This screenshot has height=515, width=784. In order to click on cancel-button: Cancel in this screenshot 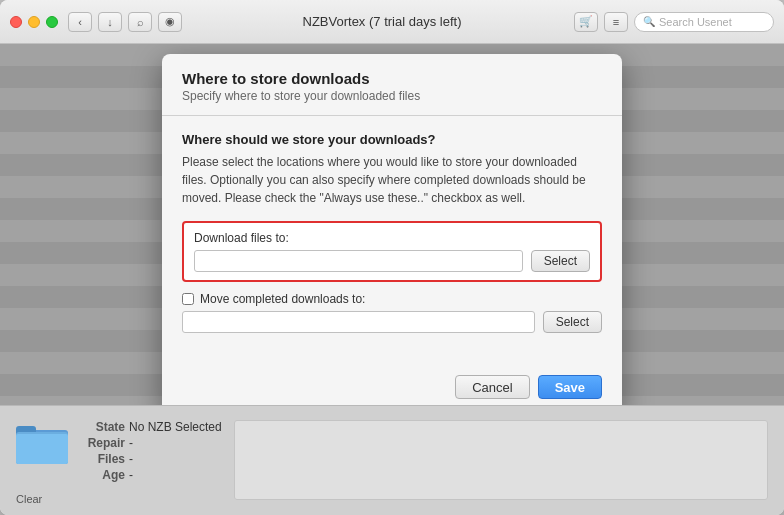, I will do `click(492, 387)`.